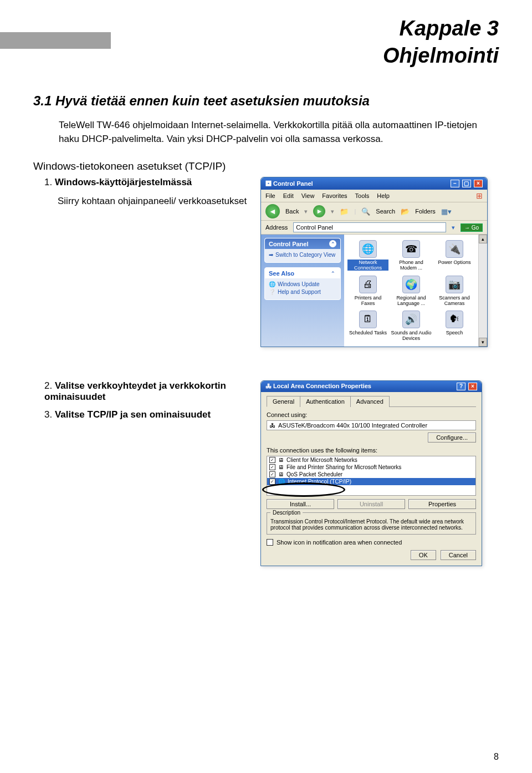 Image resolution: width=532 pixels, height=773 pixels. Describe the element at coordinates (411, 284) in the screenshot. I see `cp-icon-glyph: 🌍` at that location.